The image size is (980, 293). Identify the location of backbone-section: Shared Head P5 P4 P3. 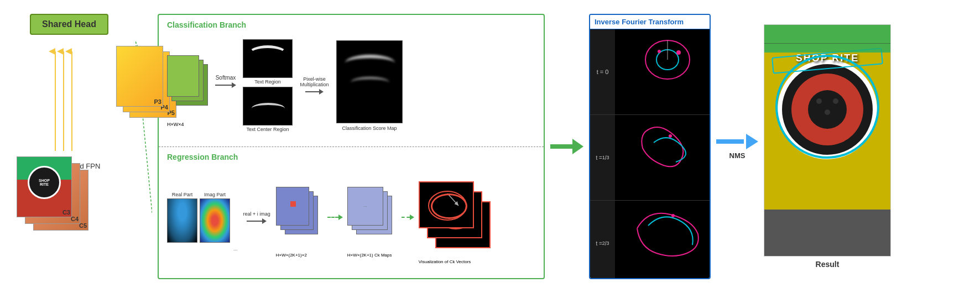
(69, 146).